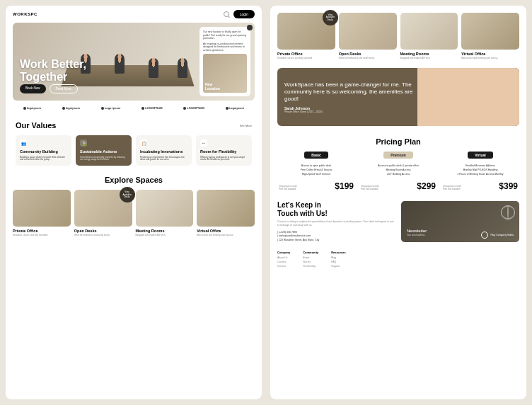 The width and height of the screenshot is (532, 405). I want to click on hero-promo-card: Our new location is finally open for pub…, so click(225, 62).